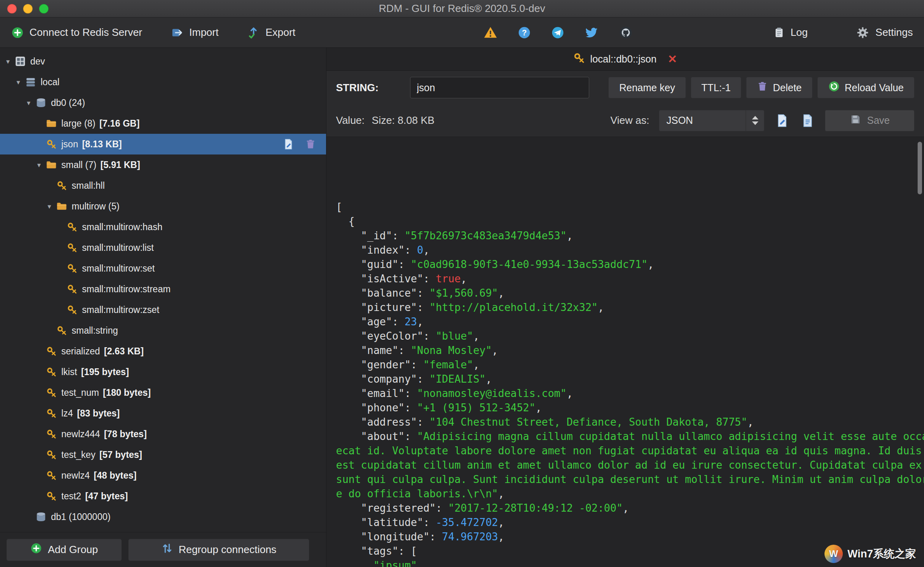  What do you see at coordinates (894, 33) in the screenshot?
I see `settings-button-label: Settings` at bounding box center [894, 33].